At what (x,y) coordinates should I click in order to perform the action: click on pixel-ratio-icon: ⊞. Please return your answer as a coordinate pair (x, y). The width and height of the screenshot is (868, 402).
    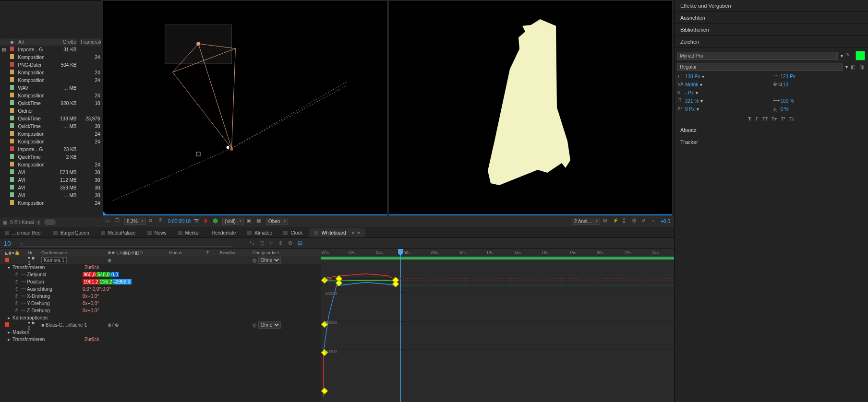
    Looking at the image, I should click on (606, 221).